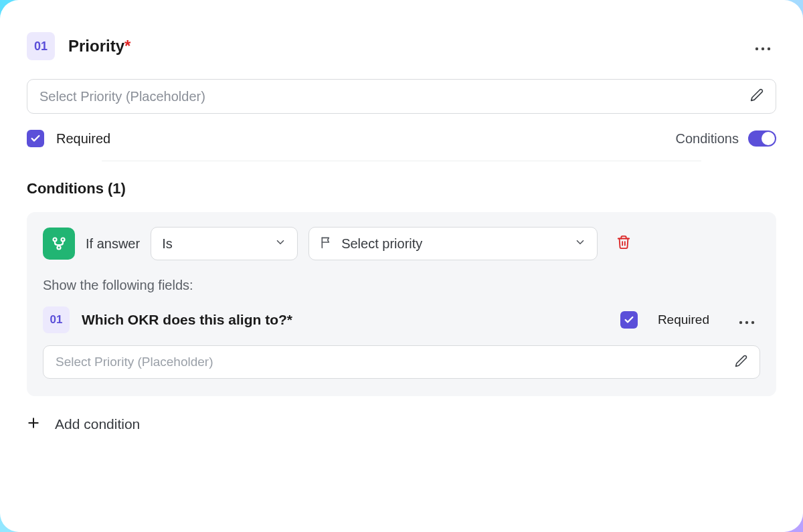  What do you see at coordinates (327, 244) in the screenshot?
I see `flag-icon` at bounding box center [327, 244].